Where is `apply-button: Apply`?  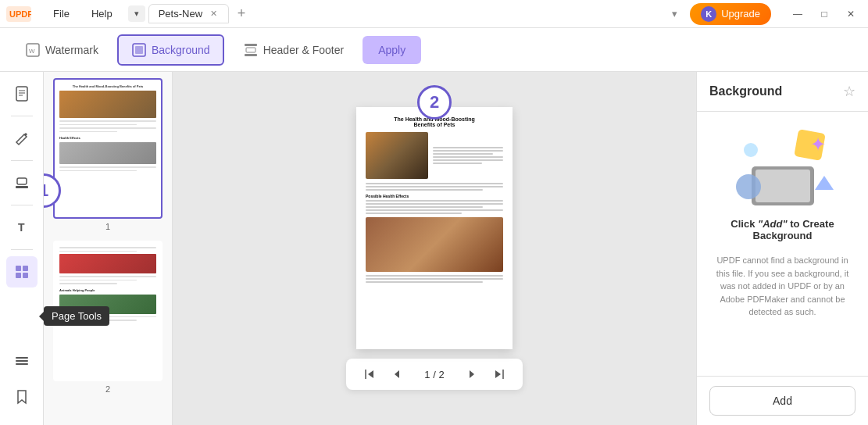 apply-button: Apply is located at coordinates (392, 50).